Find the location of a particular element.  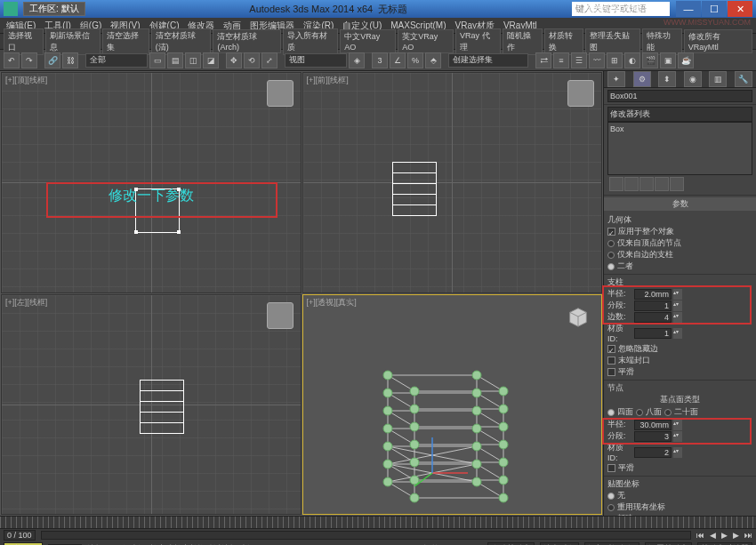

schematic-button: ⊞ is located at coordinates (615, 60).